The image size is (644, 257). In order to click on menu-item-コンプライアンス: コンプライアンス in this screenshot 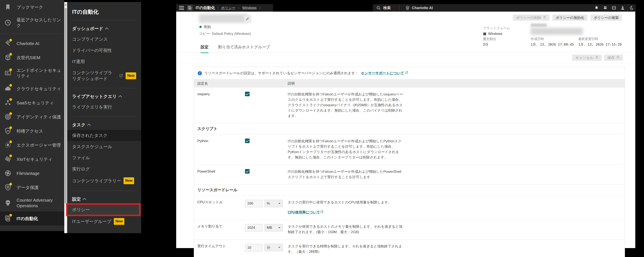, I will do `click(104, 39)`.